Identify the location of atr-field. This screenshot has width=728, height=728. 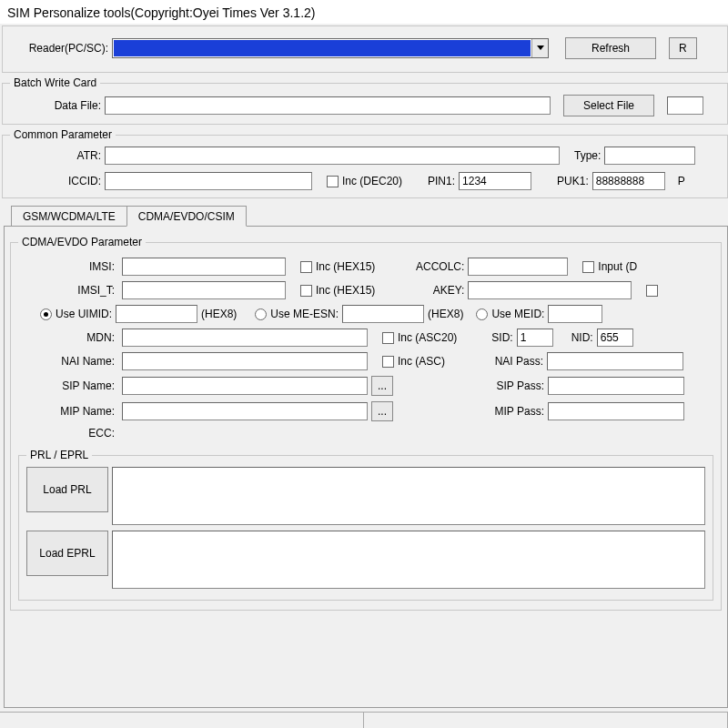
(332, 156).